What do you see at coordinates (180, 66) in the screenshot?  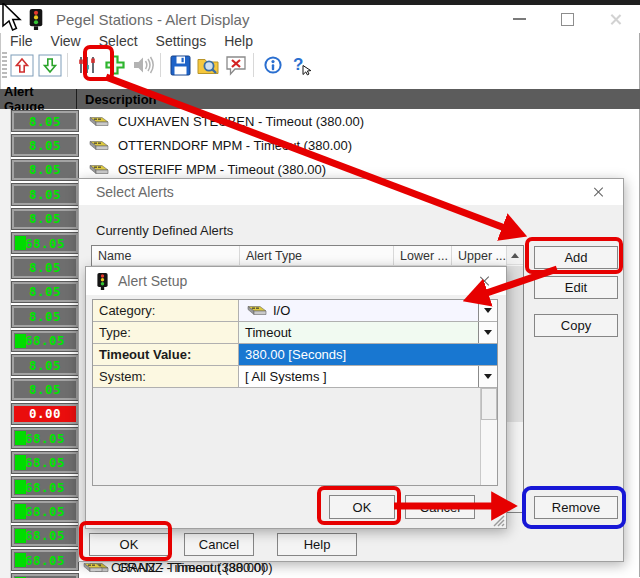 I see `save-floppy-icon` at bounding box center [180, 66].